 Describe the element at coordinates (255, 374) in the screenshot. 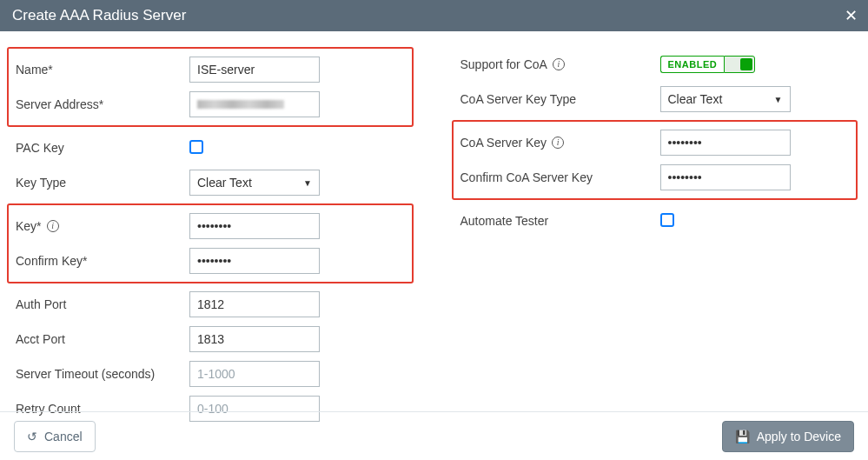

I see `server-timeout-input` at that location.